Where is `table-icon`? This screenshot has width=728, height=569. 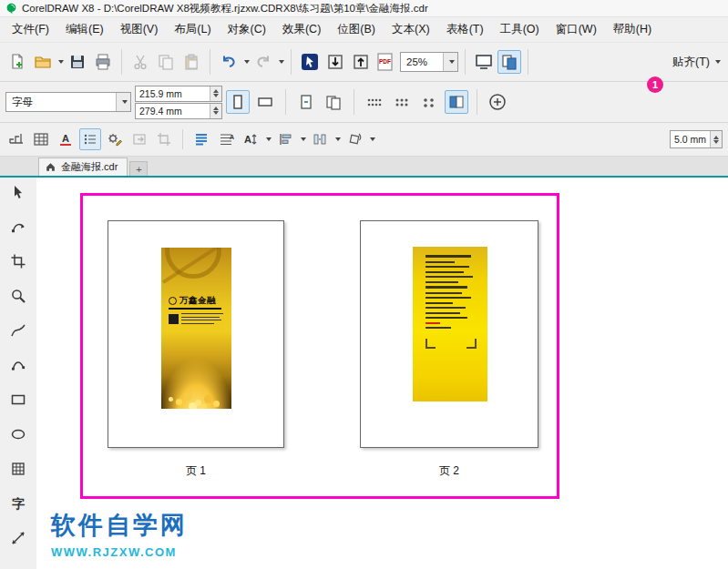
table-icon is located at coordinates (41, 139).